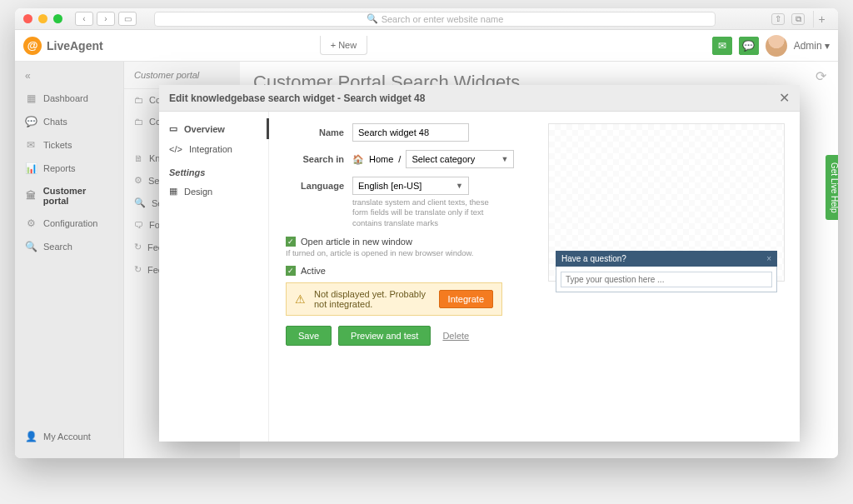 The image size is (853, 504). What do you see at coordinates (749, 46) in the screenshot?
I see `chat-button: 💬` at bounding box center [749, 46].